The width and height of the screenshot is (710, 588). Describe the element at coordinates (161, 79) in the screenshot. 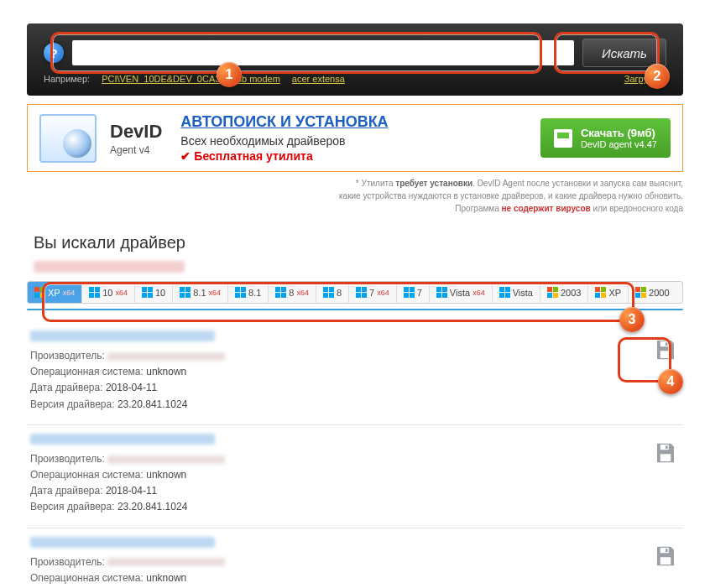

I see `example-link-1: PCI\VEN_10DE&DEV_0CA3` at that location.